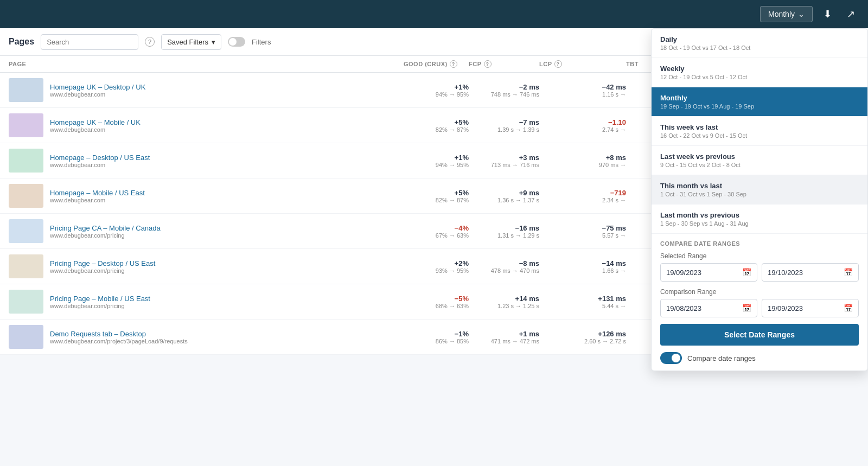  Describe the element at coordinates (436, 87) in the screenshot. I see `good-crux-value: +1%` at that location.